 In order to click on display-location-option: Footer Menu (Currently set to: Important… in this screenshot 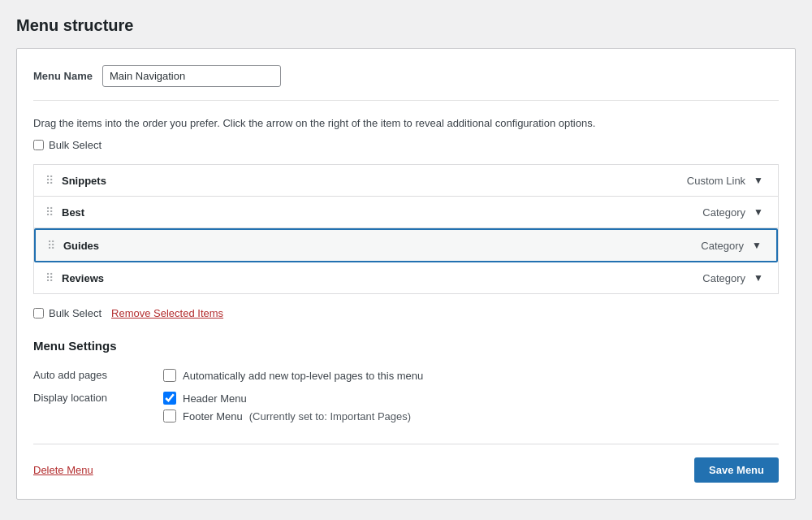, I will do `click(471, 416)`.